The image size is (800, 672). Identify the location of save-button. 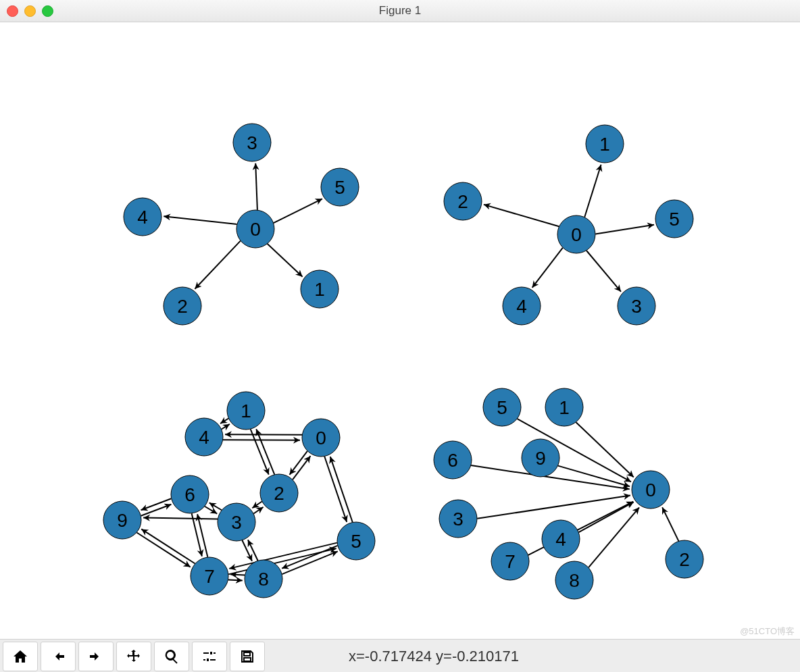
(247, 656).